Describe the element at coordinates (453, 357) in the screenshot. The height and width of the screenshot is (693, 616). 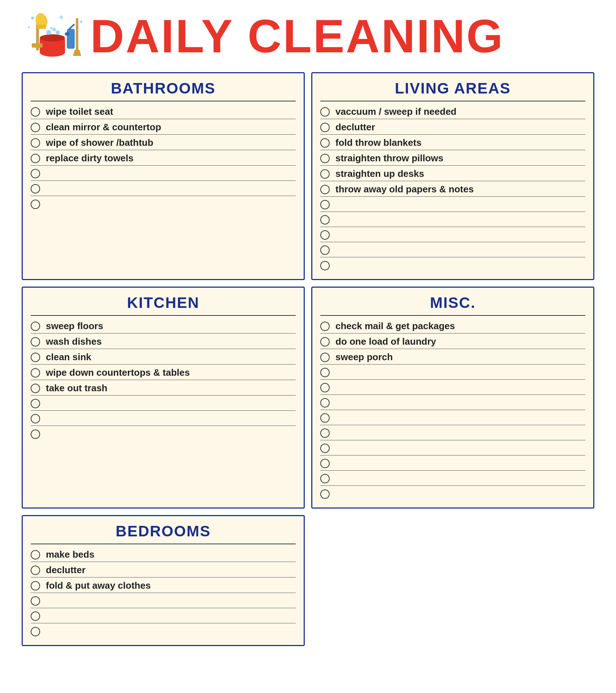
I see `list-item: sweep porch` at that location.